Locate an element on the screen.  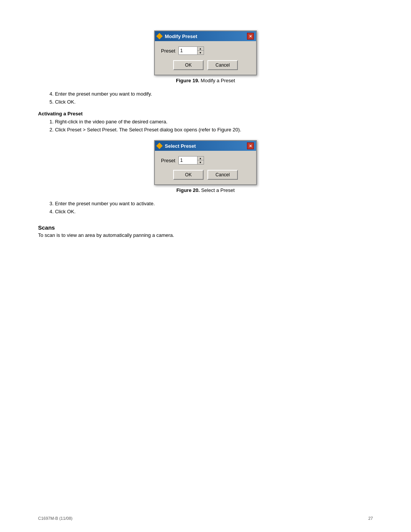
select-preset-title: Select Preset is located at coordinates (205, 146).